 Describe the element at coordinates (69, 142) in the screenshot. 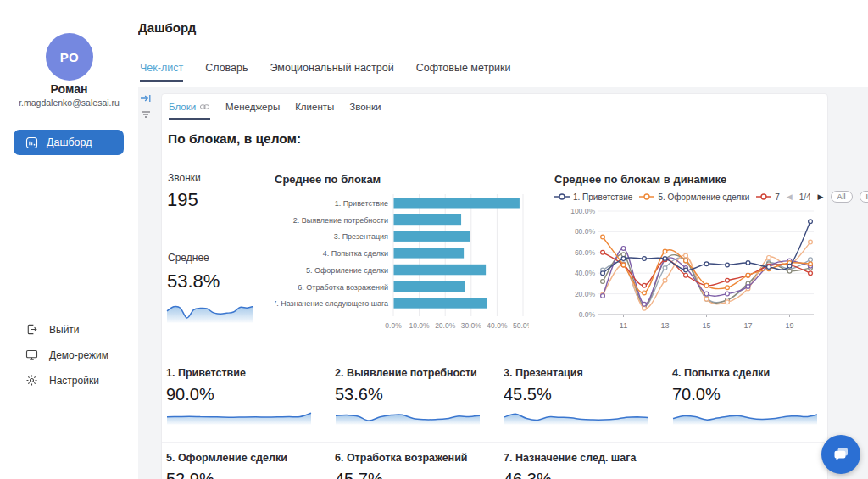

I see `sidebar-item-dashboard: Дашборд` at that location.